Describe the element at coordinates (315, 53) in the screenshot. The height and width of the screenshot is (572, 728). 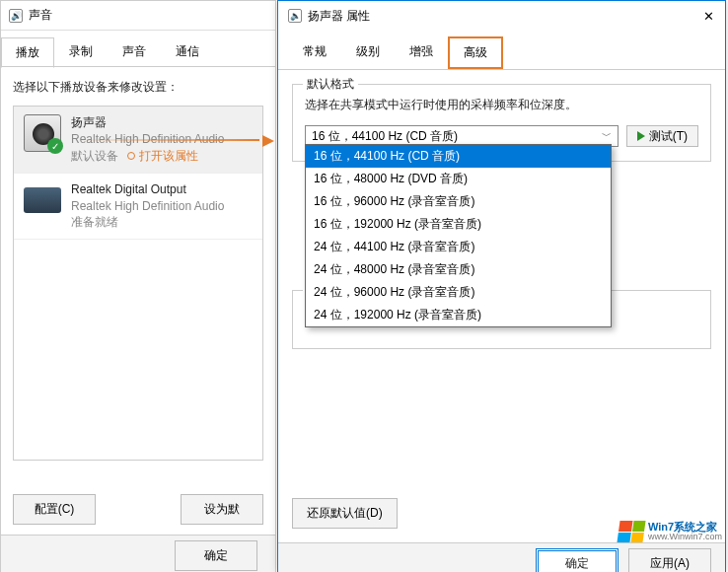
I see `tab-general: 常规` at that location.